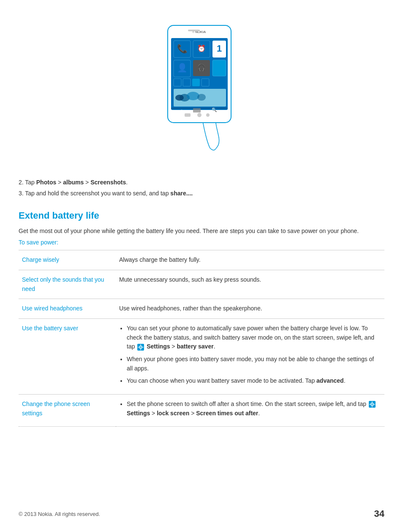 The width and height of the screenshot is (403, 532). I want to click on battery-saver-label: battery saver, so click(195, 346).